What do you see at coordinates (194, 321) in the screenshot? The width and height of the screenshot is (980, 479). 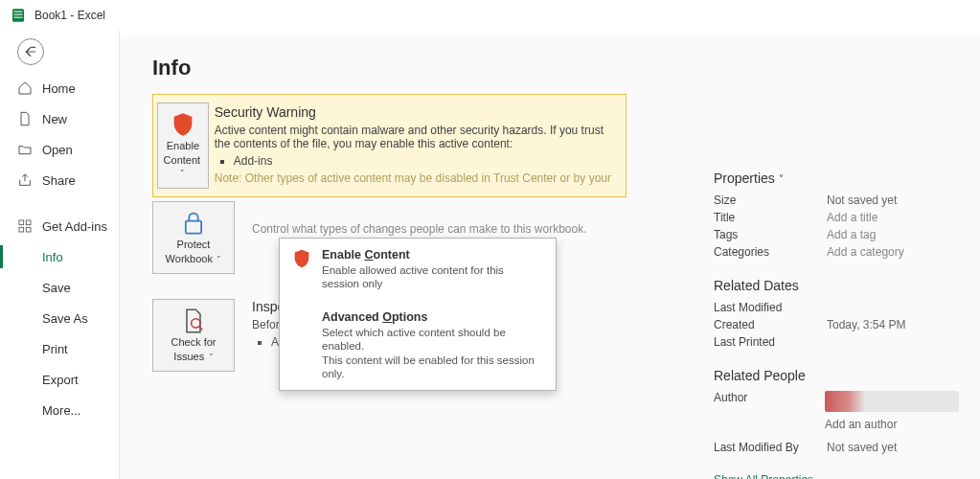 I see `inspect-icon` at bounding box center [194, 321].